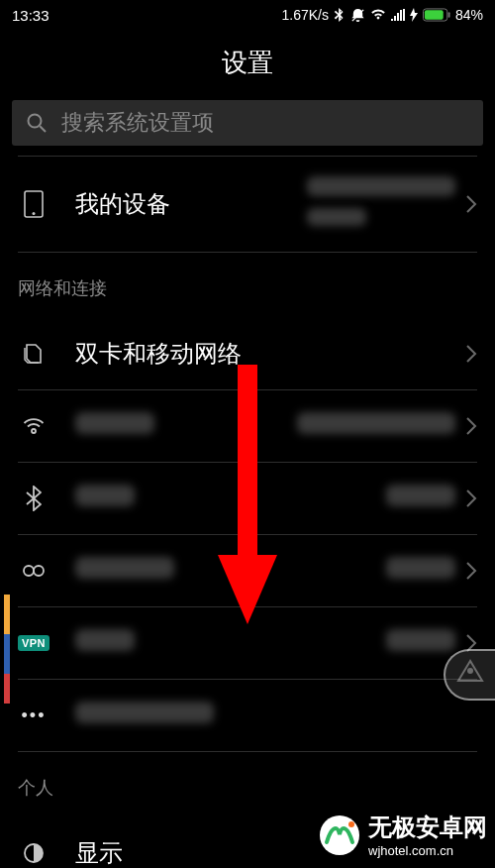 This screenshot has height=868, width=495. Describe the element at coordinates (248, 65) in the screenshot. I see `page-title: 设置` at that location.